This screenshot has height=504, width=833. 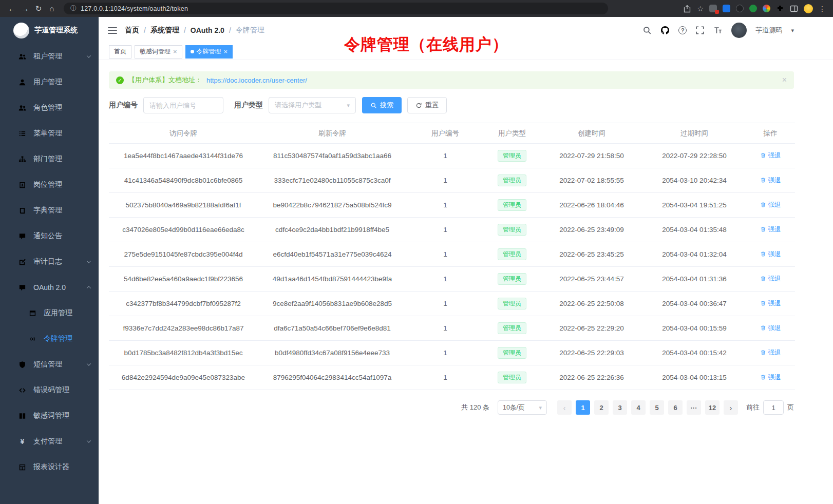 What do you see at coordinates (592, 156) in the screenshot?
I see `create-time-cell: 2022-07-29 21:58:50` at bounding box center [592, 156].